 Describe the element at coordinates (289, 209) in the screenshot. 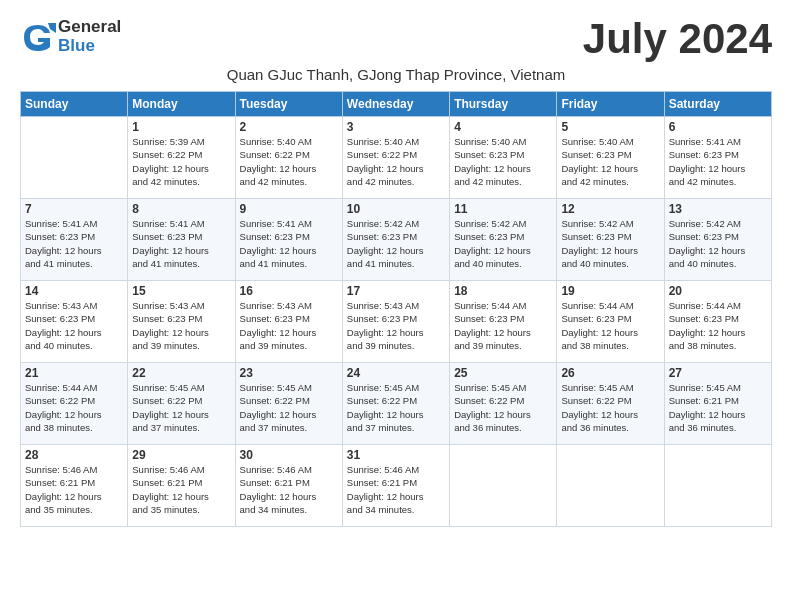

I see `day-number: 9` at that location.